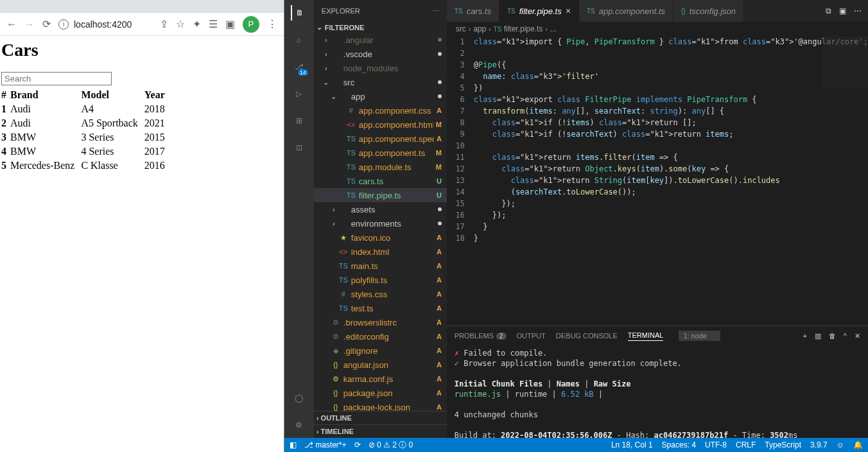 This screenshot has height=452, width=868. What do you see at coordinates (380, 406) in the screenshot?
I see `file-tree-item: {}package-lock.jsonA` at bounding box center [380, 406].